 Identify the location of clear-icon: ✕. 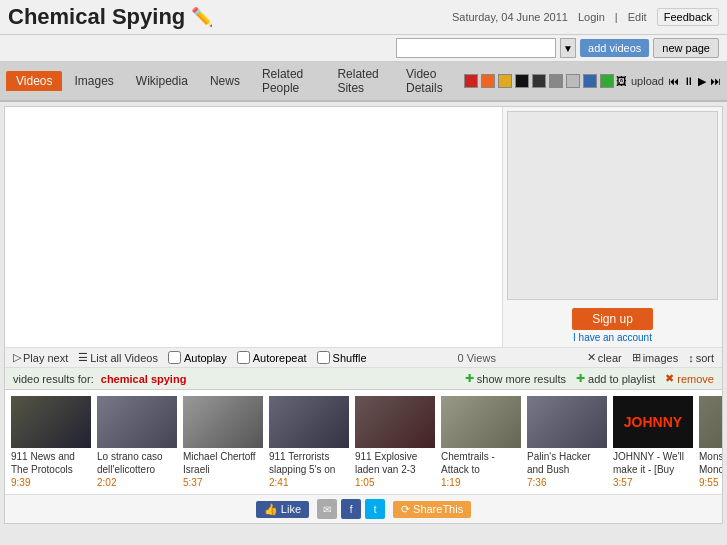
(592, 358).